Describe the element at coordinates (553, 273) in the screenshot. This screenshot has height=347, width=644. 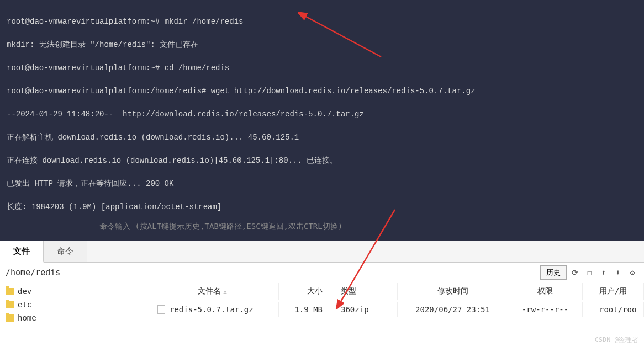
I see `history-button: 历史` at that location.